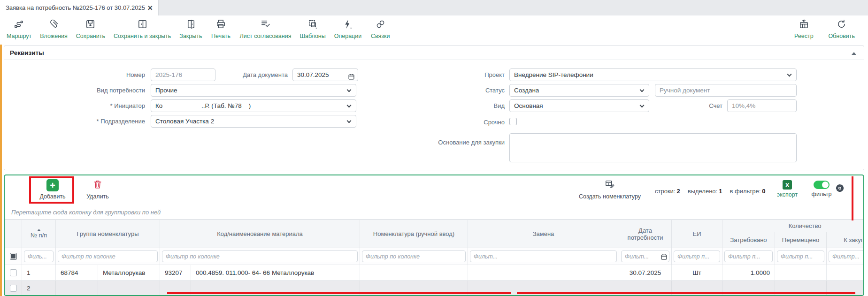 The height and width of the screenshot is (296, 868). What do you see at coordinates (414, 234) in the screenshot?
I see `col-header-manual: Номенклатура (ручной ввод)` at bounding box center [414, 234].